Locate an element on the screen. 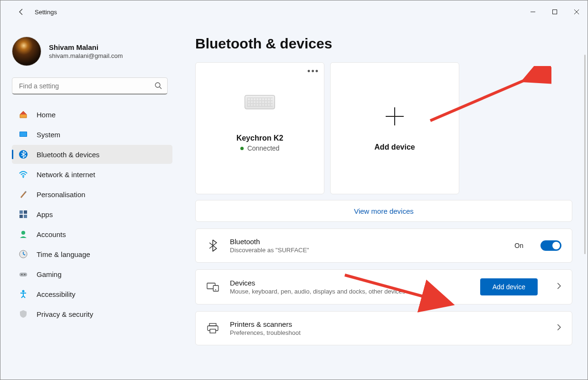  shield-icon is located at coordinates (23, 314).